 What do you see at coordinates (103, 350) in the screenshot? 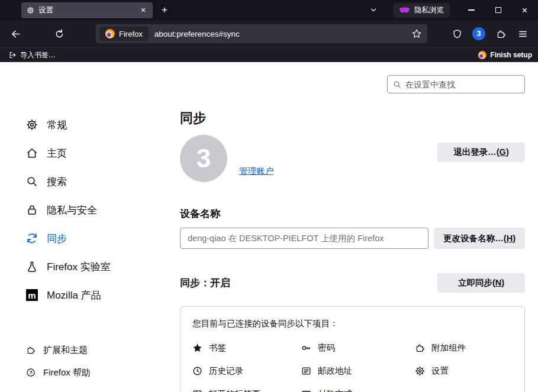
I see `sidebar-item-addons-themes: 扩展和主题` at bounding box center [103, 350].